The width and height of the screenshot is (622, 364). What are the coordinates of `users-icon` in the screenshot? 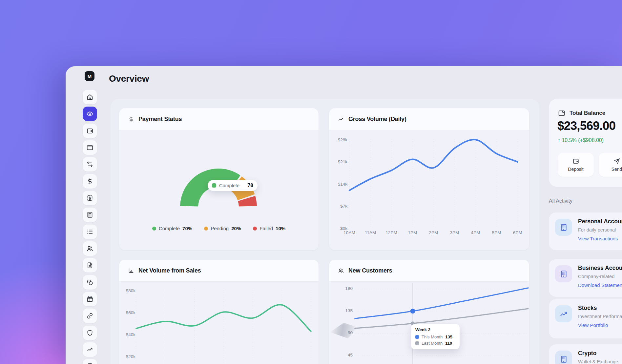 It's located at (90, 249).